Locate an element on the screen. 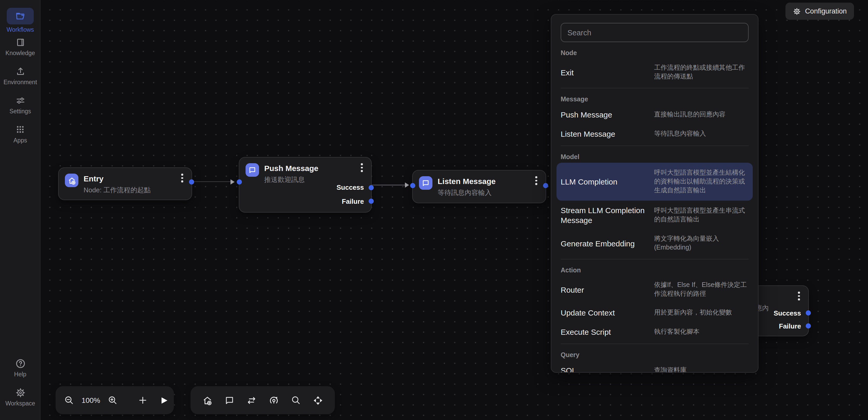 The image size is (868, 420). section-title-action: Action is located at coordinates (655, 270).